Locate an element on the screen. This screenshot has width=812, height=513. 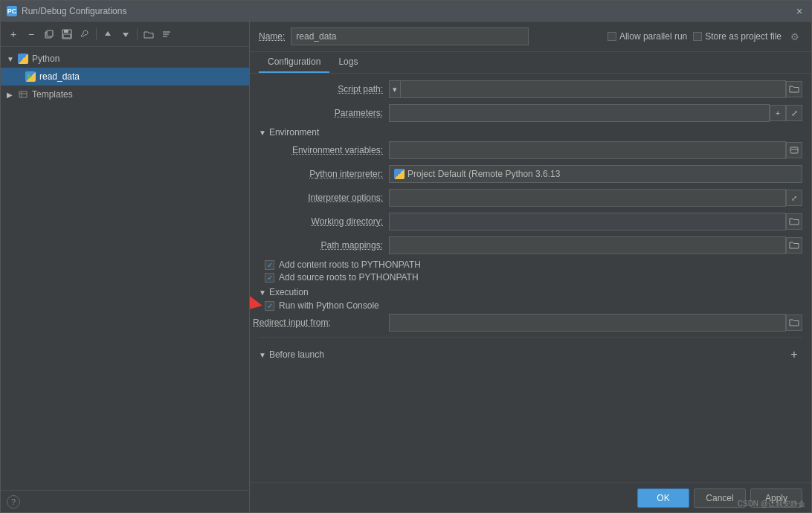
read-data-item: read_data is located at coordinates (125, 77).